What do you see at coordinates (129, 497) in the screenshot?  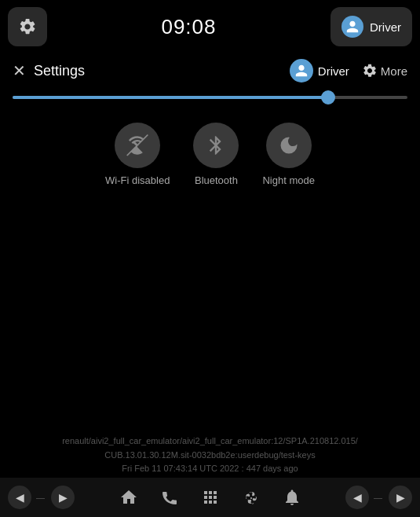 I see `home-nav-button` at bounding box center [129, 497].